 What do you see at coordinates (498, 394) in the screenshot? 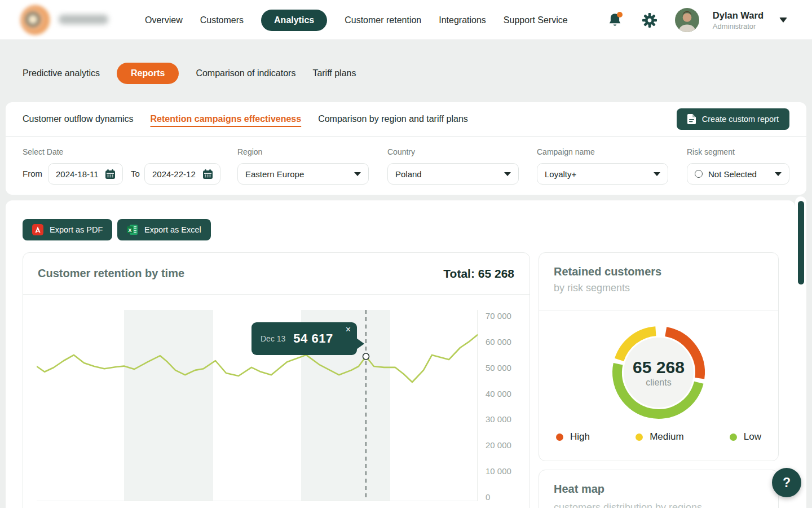
I see `y-axis-tick: 40 000` at bounding box center [498, 394].